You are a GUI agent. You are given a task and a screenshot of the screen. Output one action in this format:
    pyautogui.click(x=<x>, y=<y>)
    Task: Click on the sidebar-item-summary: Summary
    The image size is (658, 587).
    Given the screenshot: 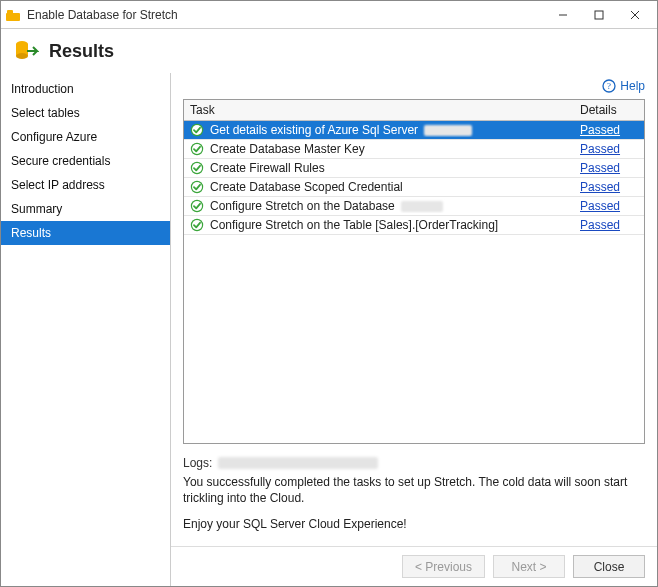 What is the action you would take?
    pyautogui.click(x=86, y=209)
    